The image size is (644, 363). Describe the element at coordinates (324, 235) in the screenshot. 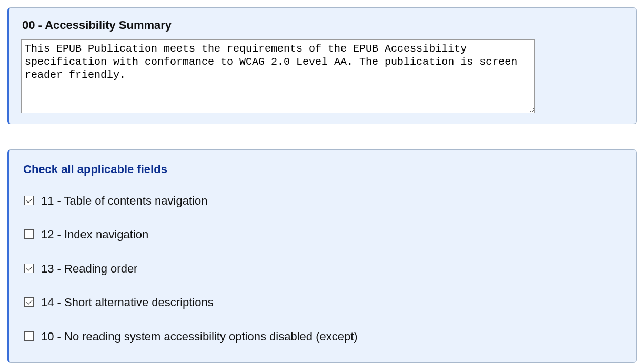

I see `field-row: 12 - Index navigation` at that location.